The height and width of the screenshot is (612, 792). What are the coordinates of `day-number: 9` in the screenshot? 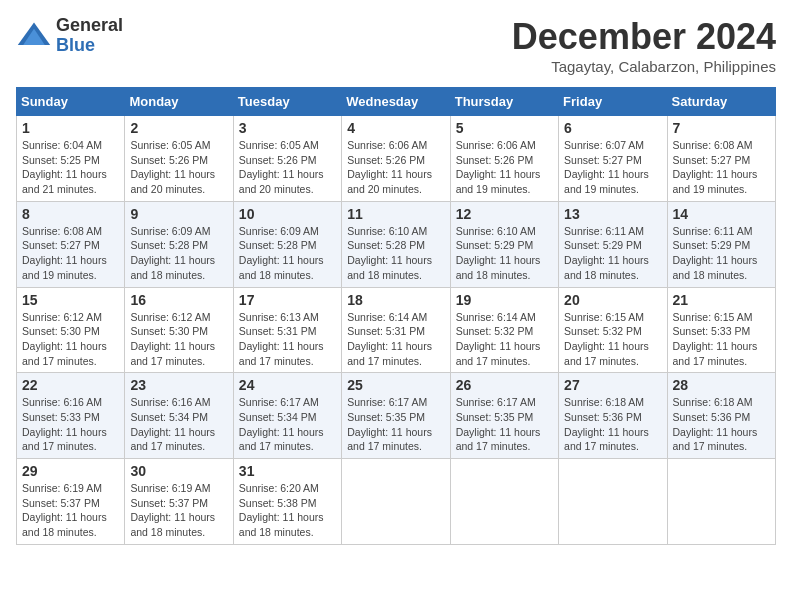 It's located at (178, 214).